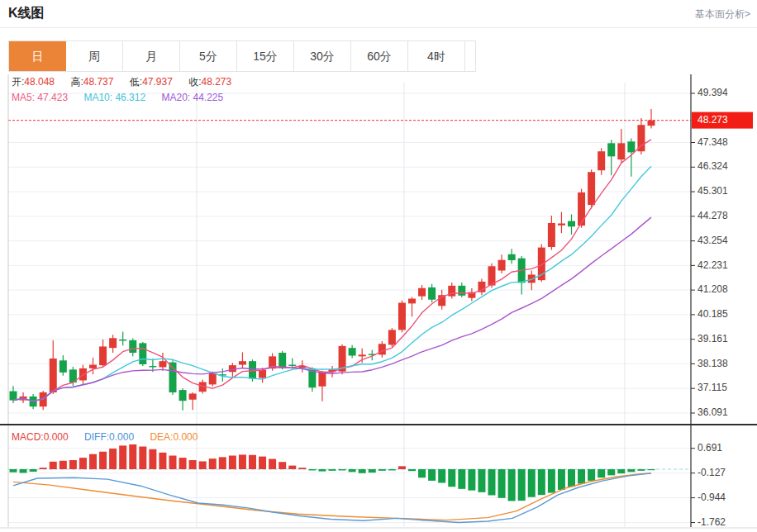  What do you see at coordinates (722, 15) in the screenshot?
I see `fundamental-analysis-link: 基本面分析>` at bounding box center [722, 15].